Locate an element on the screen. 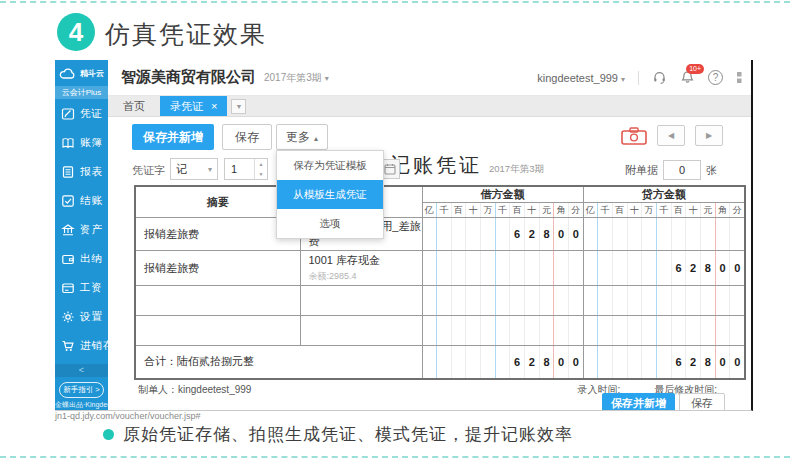 The width and height of the screenshot is (790, 463). sidebar-item-reports: 报表 is located at coordinates (82, 172).